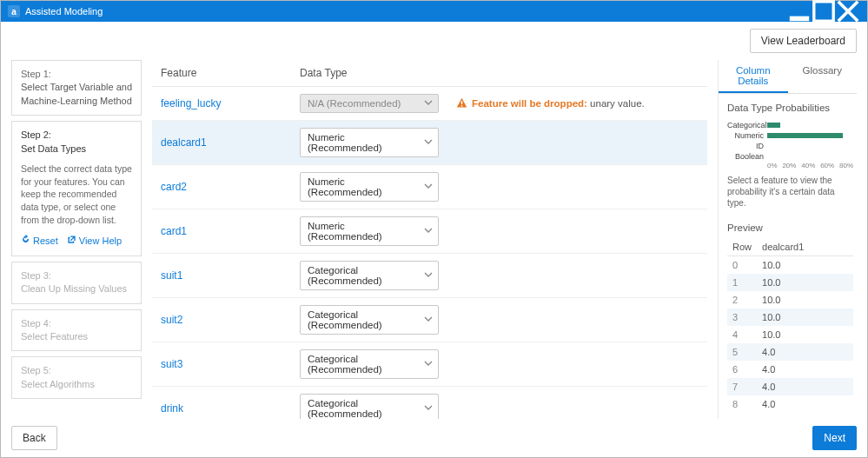 The width and height of the screenshot is (868, 458). What do you see at coordinates (827, 165) in the screenshot?
I see `prob-axis-tick: 60%` at bounding box center [827, 165].